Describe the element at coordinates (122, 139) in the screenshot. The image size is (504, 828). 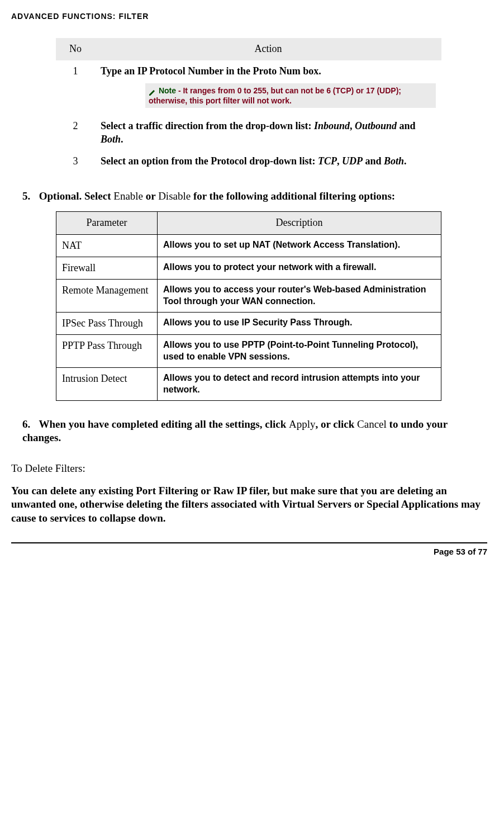
I see `row2-tail: .` at that location.